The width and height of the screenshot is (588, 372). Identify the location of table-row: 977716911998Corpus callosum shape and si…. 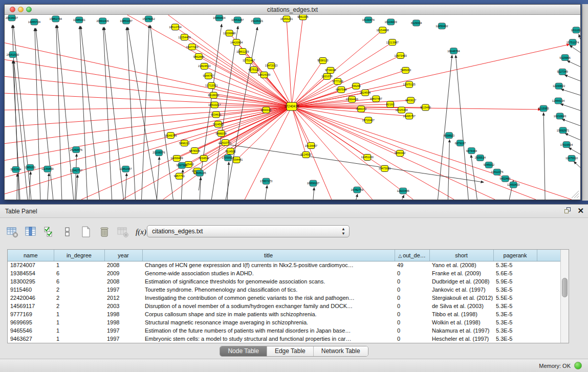
(285, 314).